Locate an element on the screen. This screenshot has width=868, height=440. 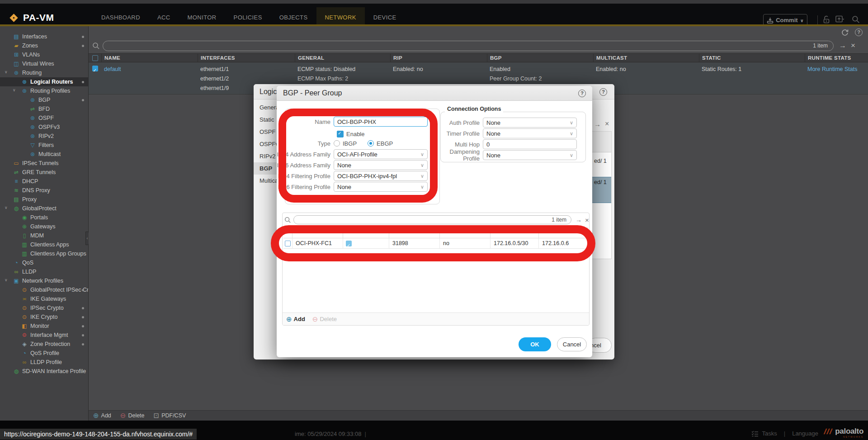
column-header: INTERFACES is located at coordinates (246, 58).